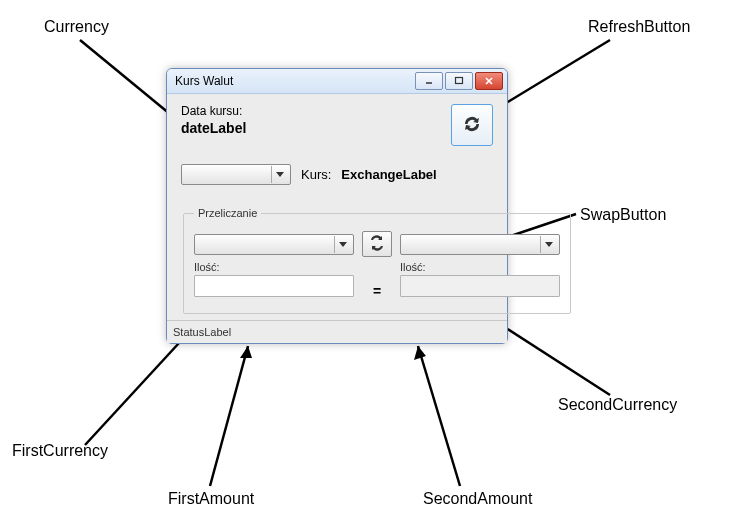  I want to click on first-currency-select, so click(274, 244).